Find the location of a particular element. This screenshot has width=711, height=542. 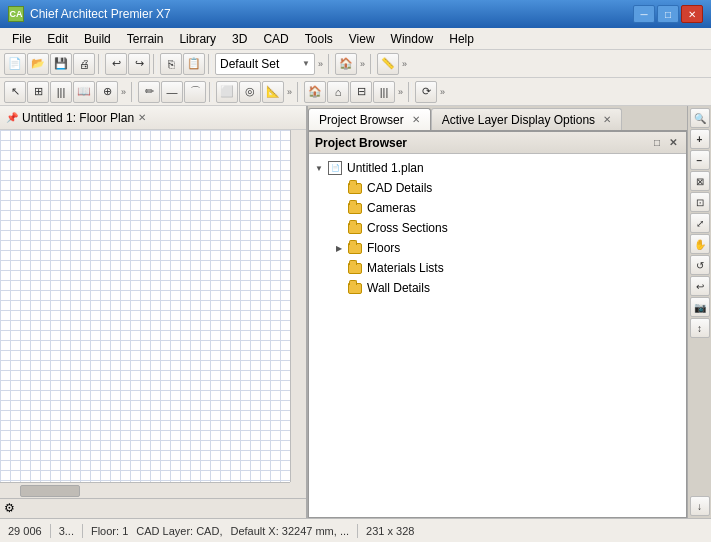

status-divider1 is located at coordinates (50, 531).